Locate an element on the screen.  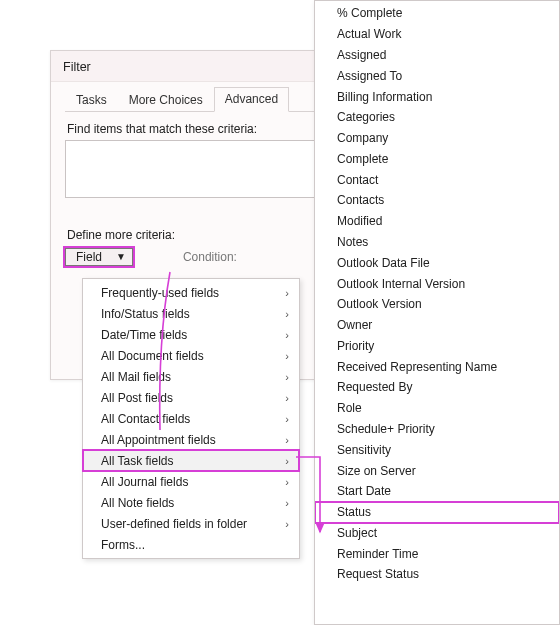
field-category-item: Date/Time fields› is located at coordinates (191, 334).